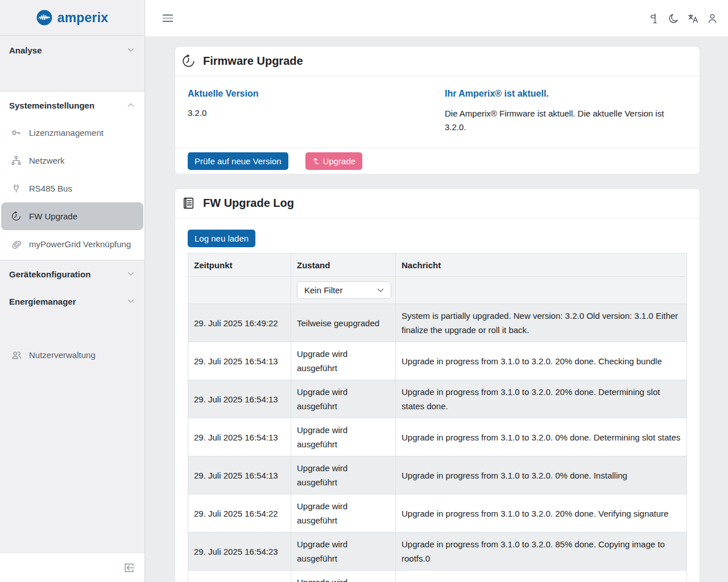 This screenshot has width=728, height=582. Describe the element at coordinates (238, 161) in the screenshot. I see `check-version-button: Prüfe auf neue Version` at that location.